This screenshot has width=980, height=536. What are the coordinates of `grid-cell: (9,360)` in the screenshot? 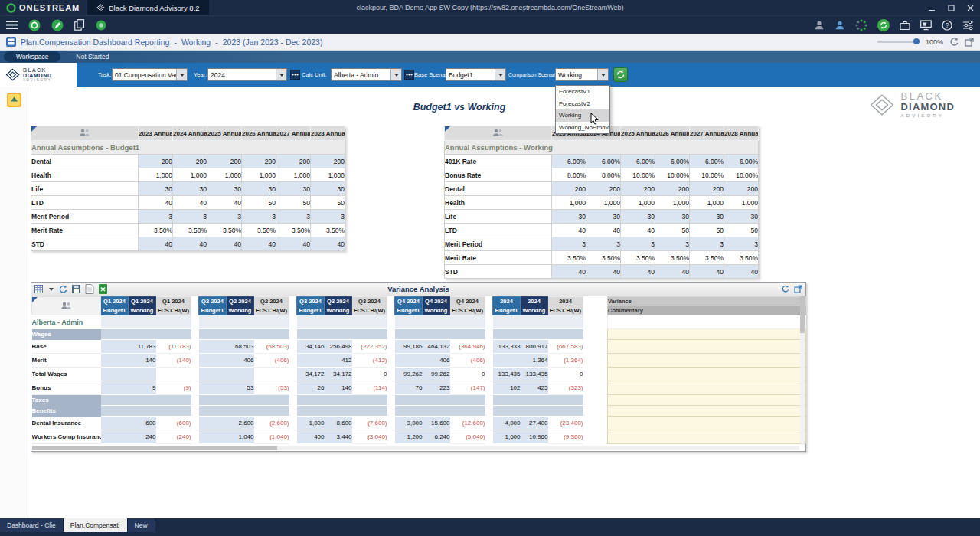 It's located at (566, 437).